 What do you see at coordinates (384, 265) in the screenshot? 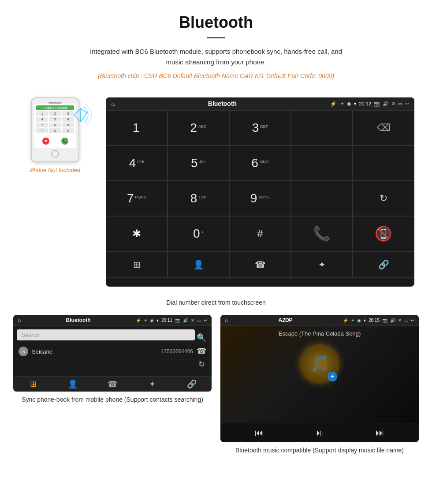
I see `dial-nav-link: 🔗` at bounding box center [384, 265].